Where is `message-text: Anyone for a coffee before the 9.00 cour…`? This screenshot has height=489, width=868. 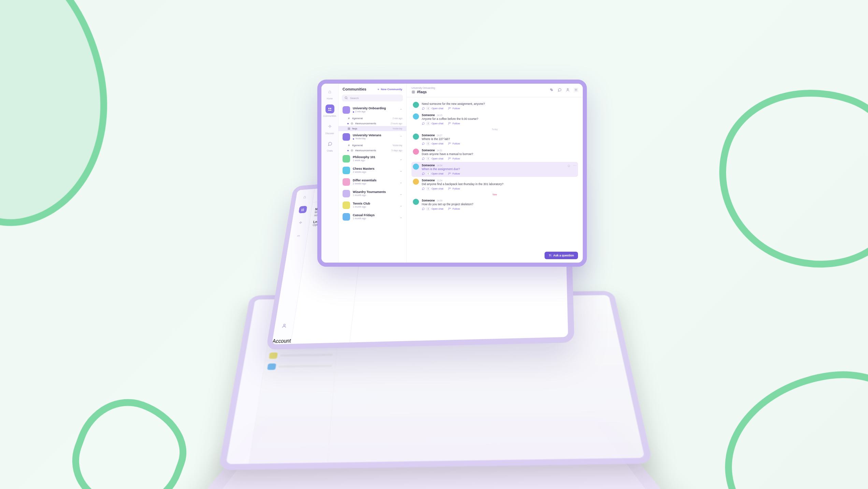 message-text: Anyone for a coffee before the 9.00 cour… is located at coordinates (499, 119).